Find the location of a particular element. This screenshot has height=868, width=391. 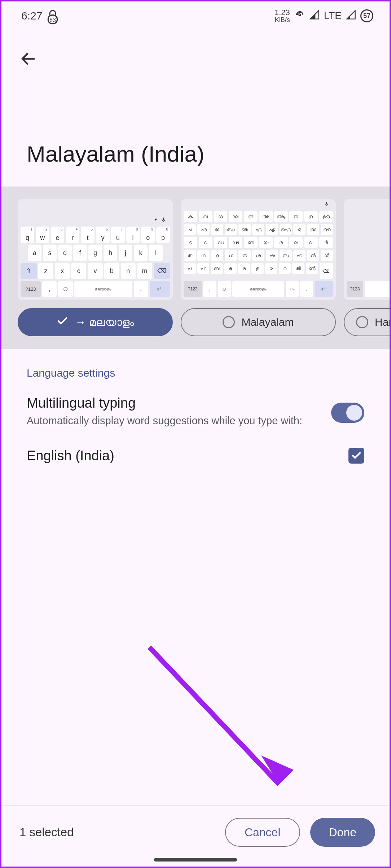

key: c is located at coordinates (79, 271).